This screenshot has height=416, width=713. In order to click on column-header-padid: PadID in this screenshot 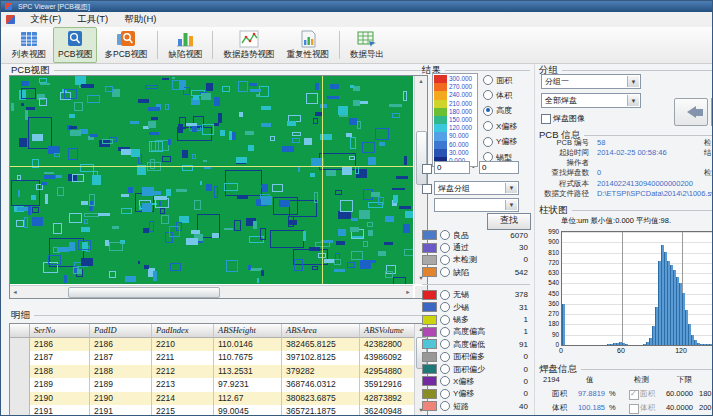, I will do `click(121, 331)`.